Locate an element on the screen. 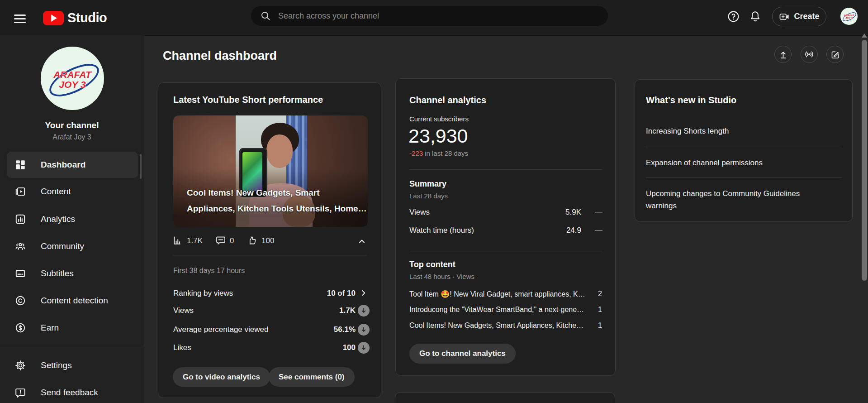 This screenshot has width=868, height=403. create-video-icon is located at coordinates (784, 17).